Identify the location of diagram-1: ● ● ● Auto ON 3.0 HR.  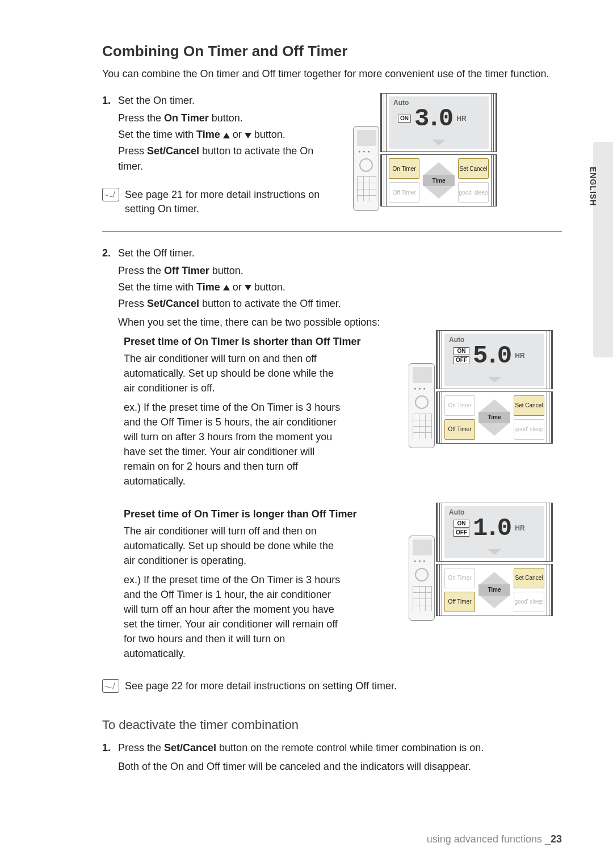
(430, 153).